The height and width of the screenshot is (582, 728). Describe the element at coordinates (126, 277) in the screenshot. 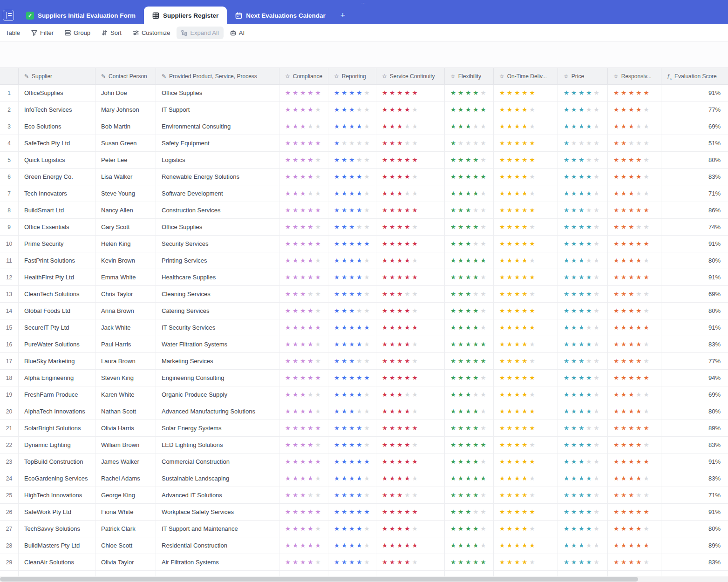

I see `contact-person-cell: Emma White` at that location.